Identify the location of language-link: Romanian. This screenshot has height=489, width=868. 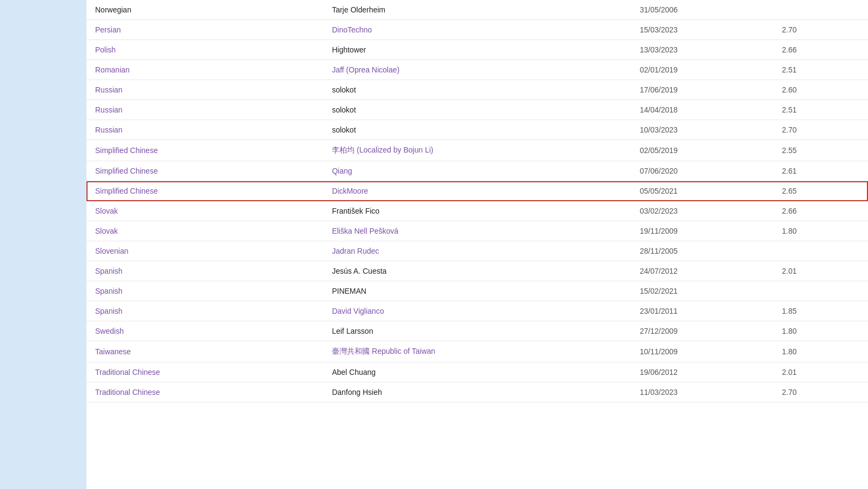
(112, 70).